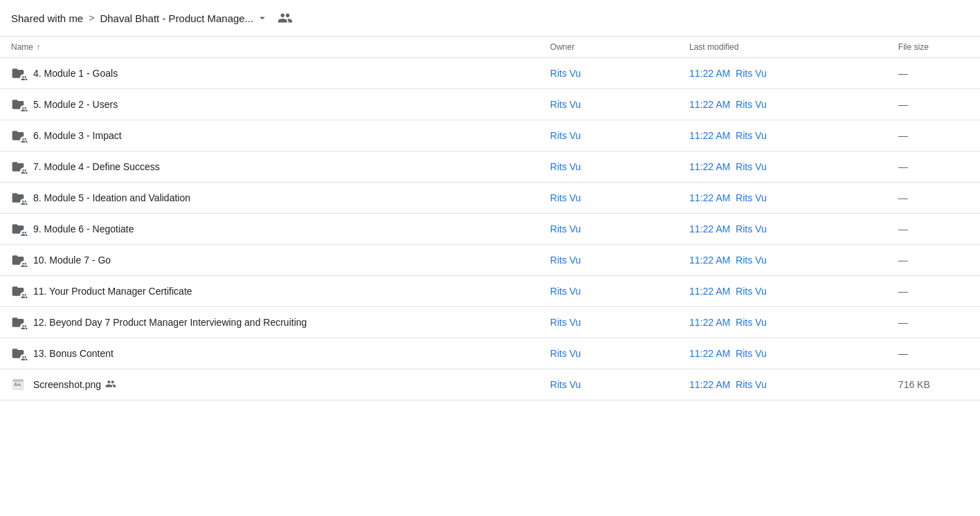  What do you see at coordinates (270, 47) in the screenshot?
I see `column-header-name: Name ↑` at bounding box center [270, 47].